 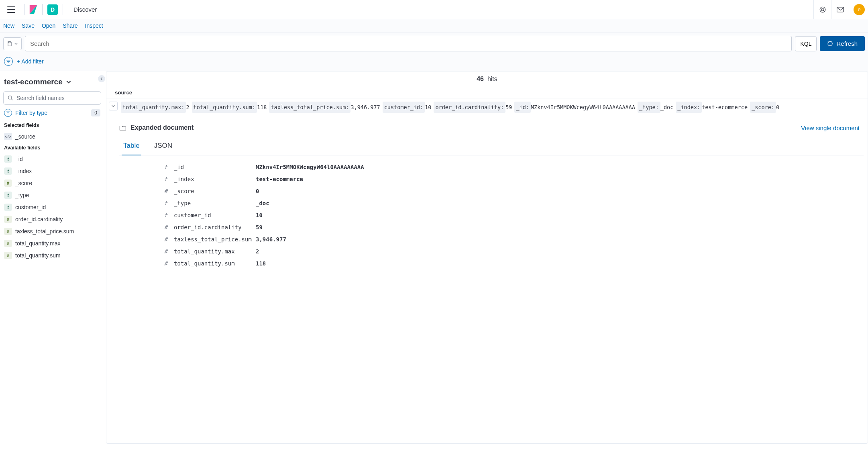 I want to click on source-key: _type:, so click(x=649, y=107).